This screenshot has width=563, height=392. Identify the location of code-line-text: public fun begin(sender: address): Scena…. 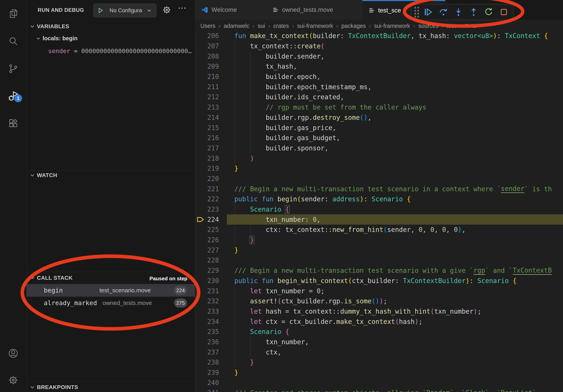
(395, 199).